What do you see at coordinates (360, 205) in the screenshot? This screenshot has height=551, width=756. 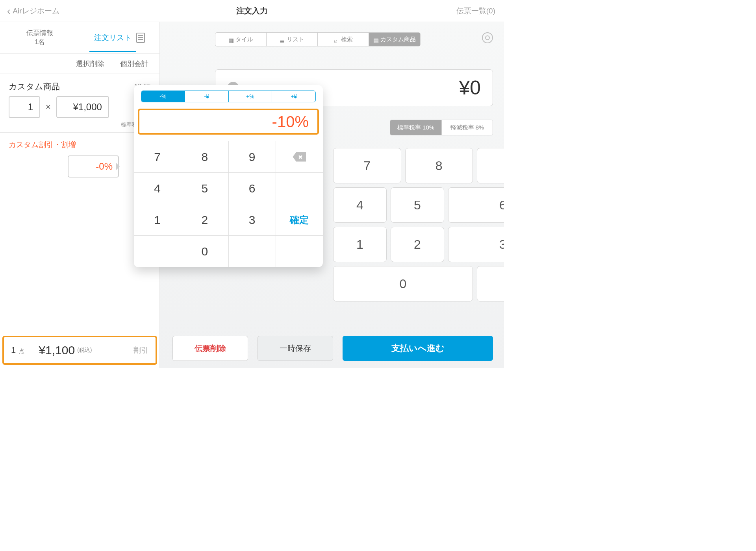 I see `bg-key-4: 4` at bounding box center [360, 205].